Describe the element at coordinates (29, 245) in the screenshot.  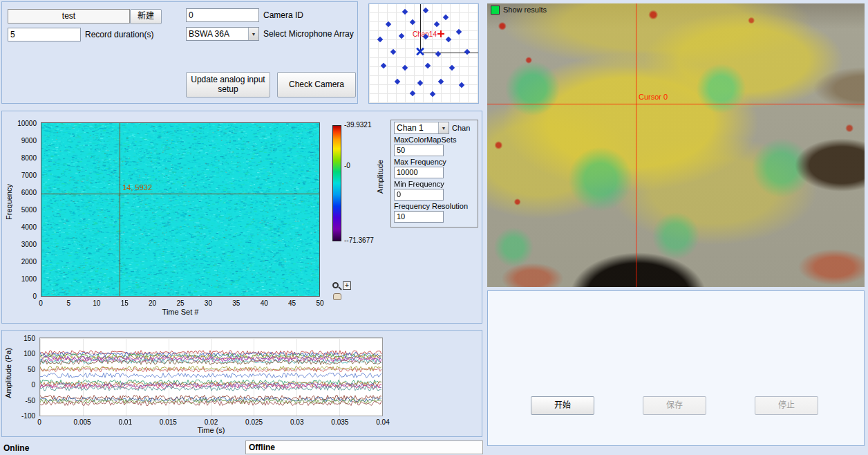
I see `tick-label: 3000` at that location.